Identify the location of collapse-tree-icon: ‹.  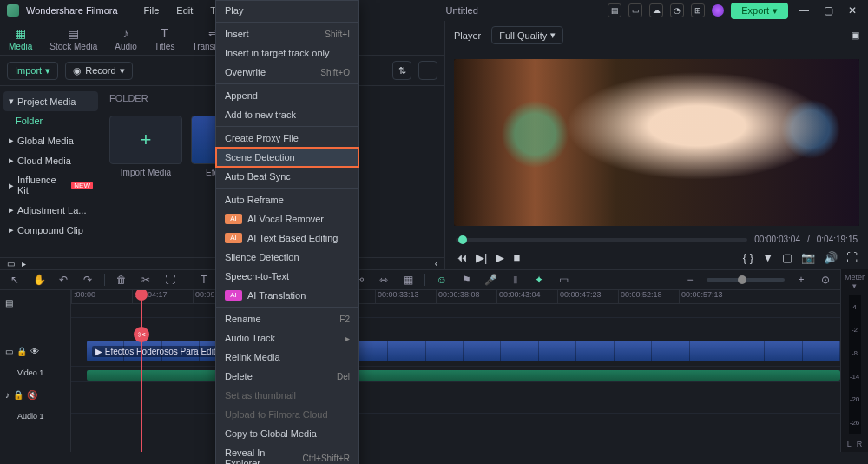
(436, 264).